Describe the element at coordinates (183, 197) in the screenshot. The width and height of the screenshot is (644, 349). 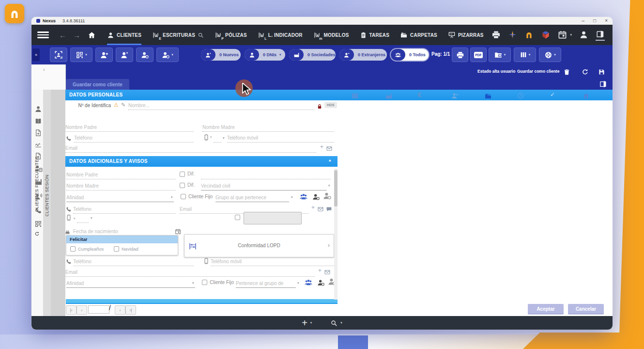
I see `cliente-fijo-checkbox` at that location.